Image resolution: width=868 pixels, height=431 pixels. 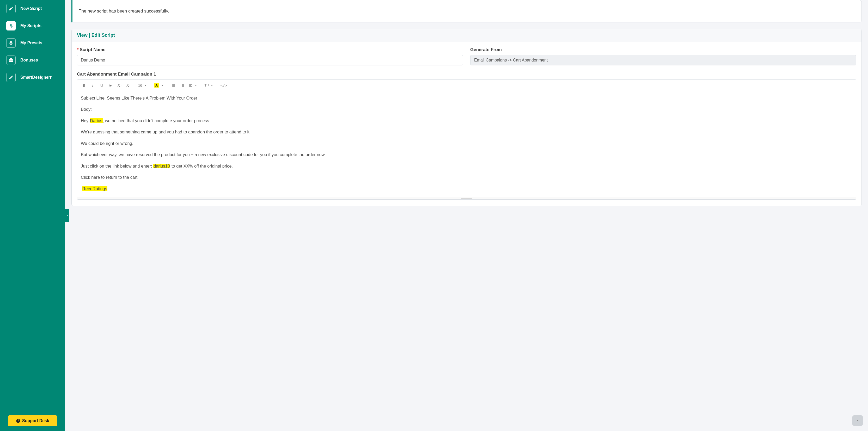 I want to click on alert-message: The new script has been created successf…, so click(x=124, y=11).